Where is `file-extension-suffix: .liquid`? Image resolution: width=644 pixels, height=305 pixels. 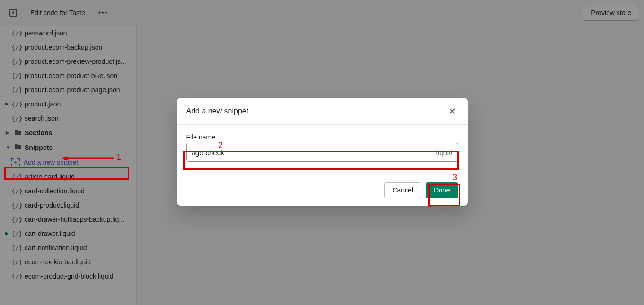
file-extension-suffix: .liquid is located at coordinates (443, 152).